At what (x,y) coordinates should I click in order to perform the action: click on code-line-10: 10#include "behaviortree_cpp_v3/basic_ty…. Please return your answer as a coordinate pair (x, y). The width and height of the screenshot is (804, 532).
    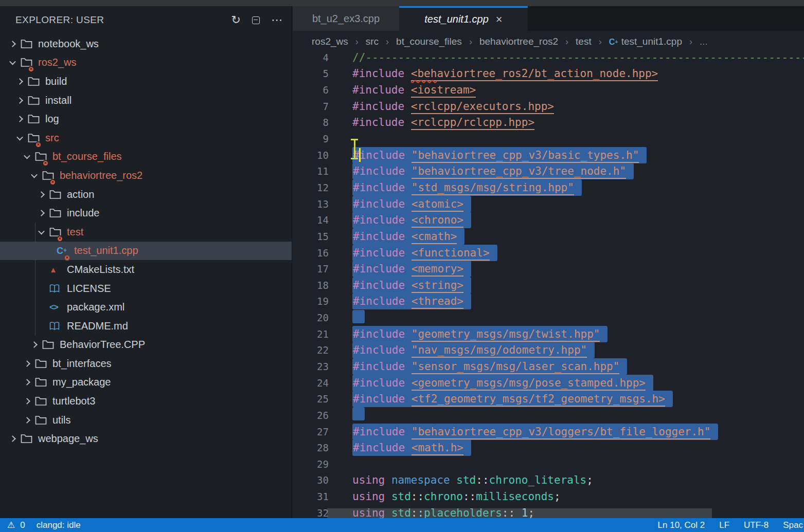
    Looking at the image, I should click on (548, 155).